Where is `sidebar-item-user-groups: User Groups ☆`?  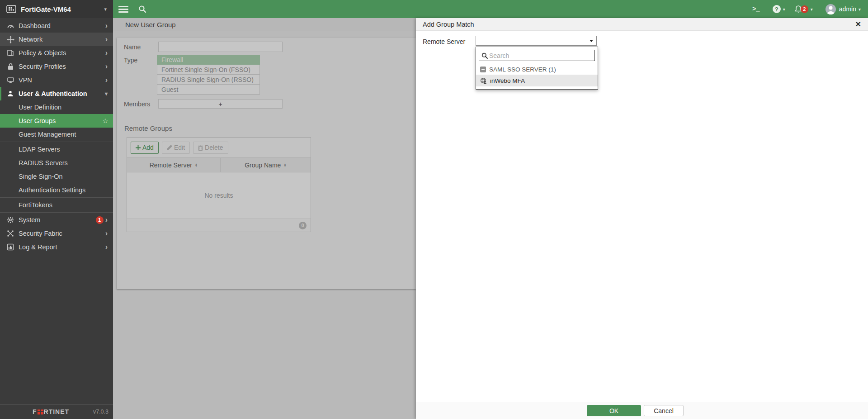
sidebar-item-user-groups: User Groups ☆ is located at coordinates (57, 121).